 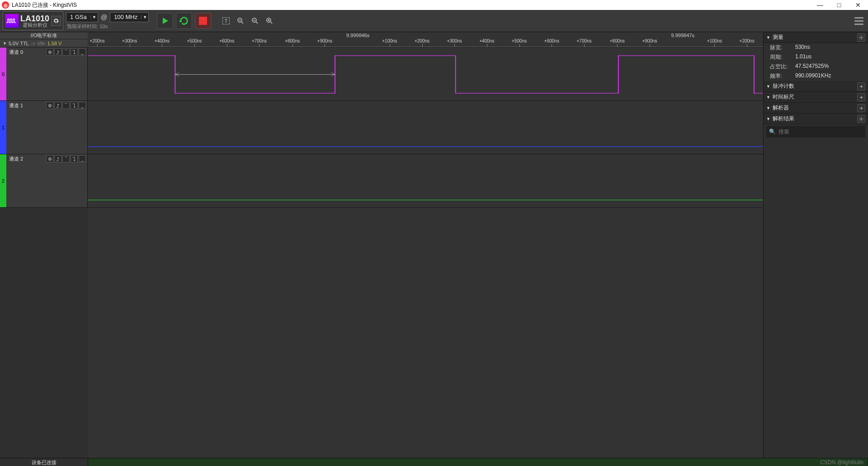 I want to click on maximize-button: □, so click(x=839, y=5).